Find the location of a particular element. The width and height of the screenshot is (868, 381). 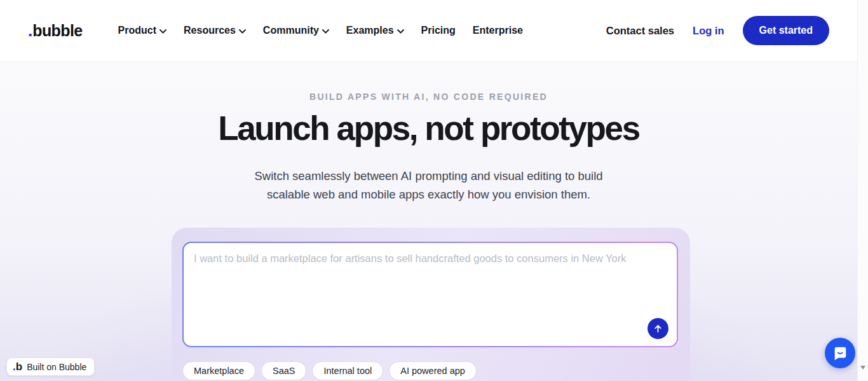

nav-item-resources: Resources is located at coordinates (215, 31).